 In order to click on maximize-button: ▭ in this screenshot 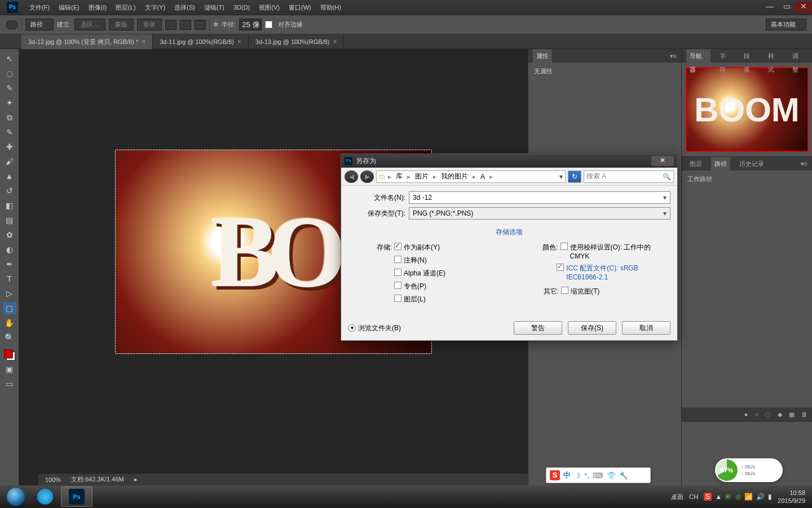, I will do `click(787, 7)`.